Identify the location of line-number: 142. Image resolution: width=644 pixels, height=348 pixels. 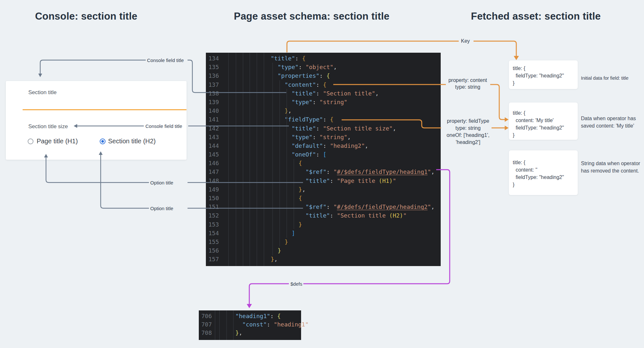
(214, 129).